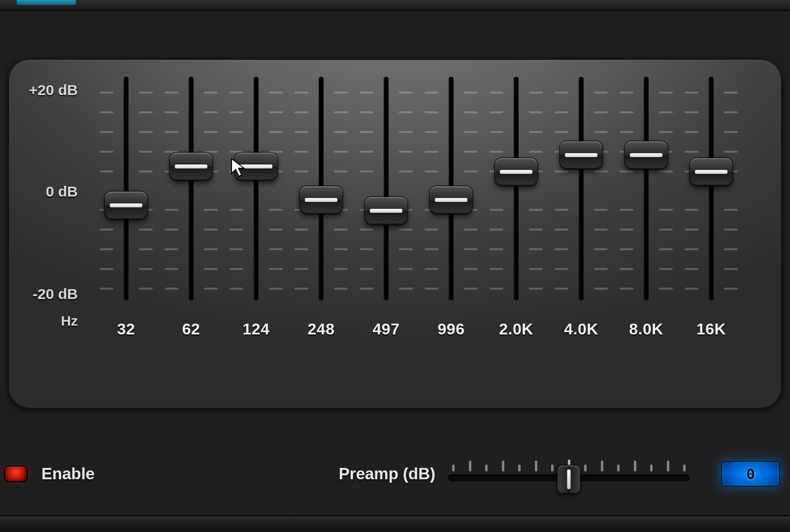 Image resolution: width=790 pixels, height=532 pixels. I want to click on preamp-value: 0, so click(751, 474).